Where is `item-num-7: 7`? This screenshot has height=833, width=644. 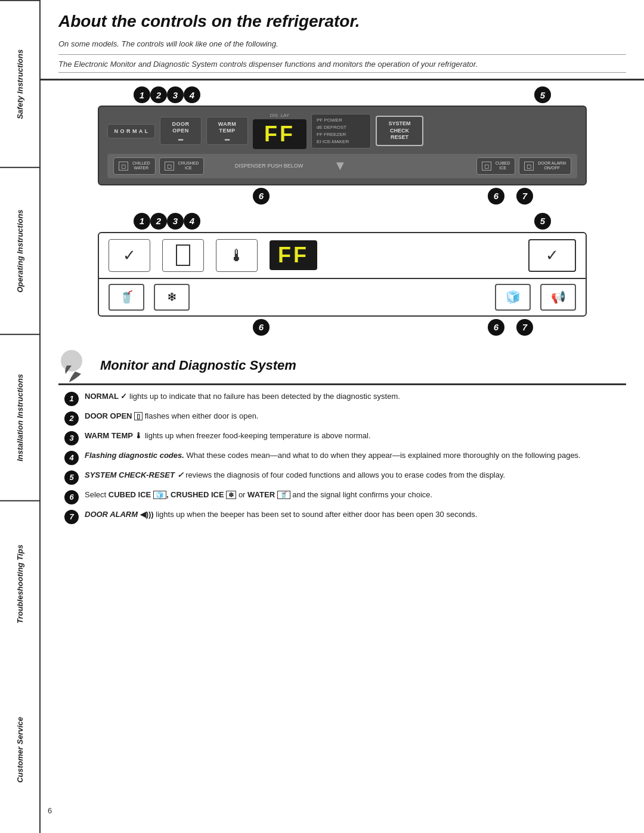 item-num-7: 7 is located at coordinates (72, 517).